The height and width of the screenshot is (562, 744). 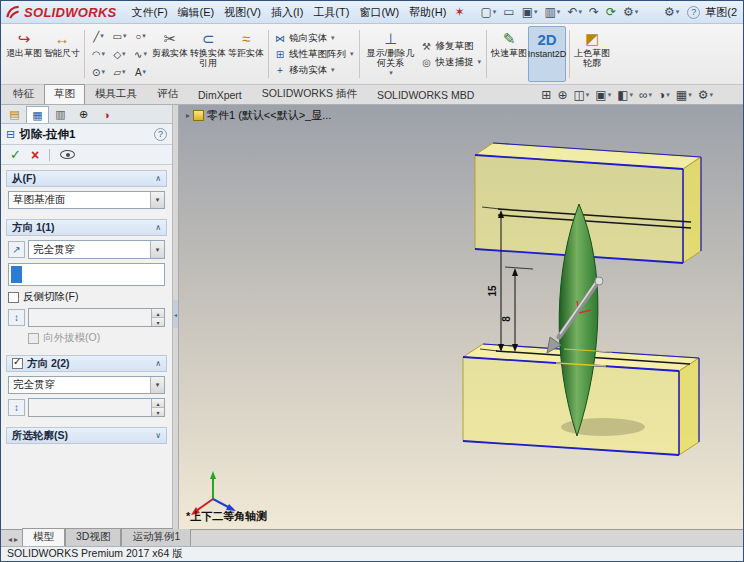 What do you see at coordinates (314, 54) in the screenshot?
I see `linear-sketch-pattern-button: ⊞线性草图阵列▾` at bounding box center [314, 54].